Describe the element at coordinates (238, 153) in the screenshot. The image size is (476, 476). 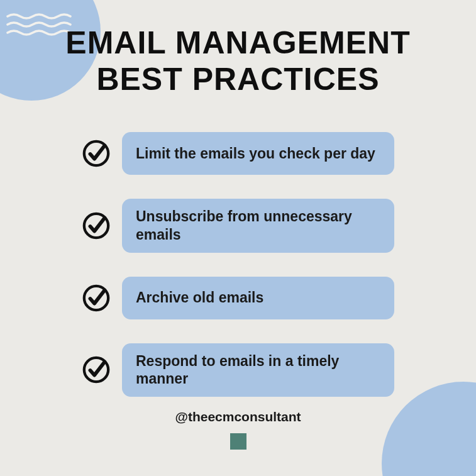
I see `list-item: Limit the emails you check per day` at that location.